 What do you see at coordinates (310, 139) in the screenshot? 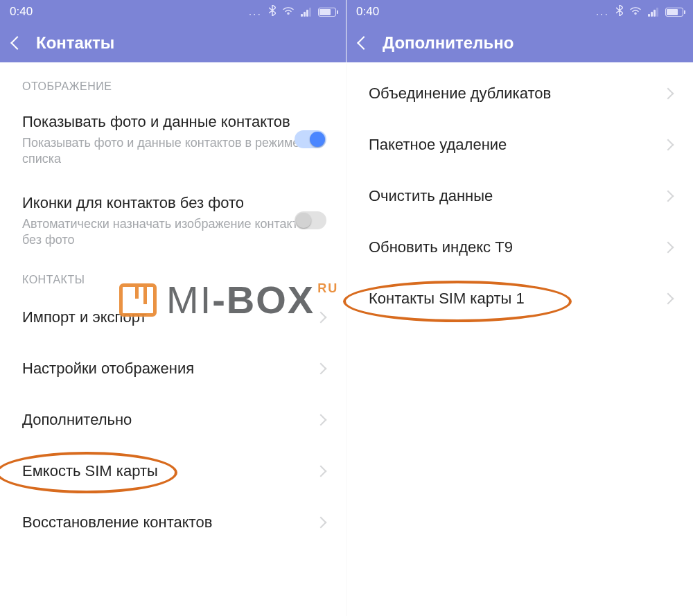
I see `toggle-on` at bounding box center [310, 139].